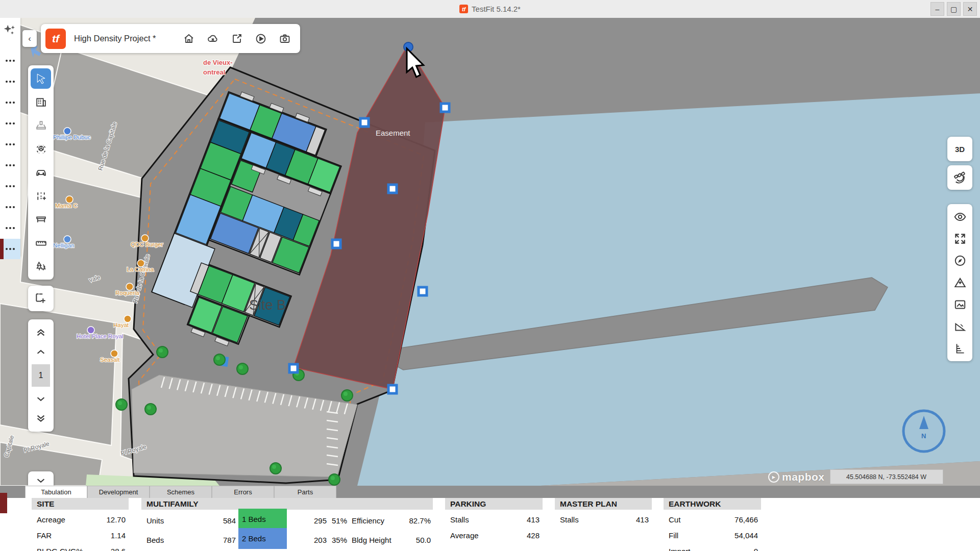  What do you see at coordinates (189, 39) in the screenshot?
I see `home-icon` at bounding box center [189, 39].